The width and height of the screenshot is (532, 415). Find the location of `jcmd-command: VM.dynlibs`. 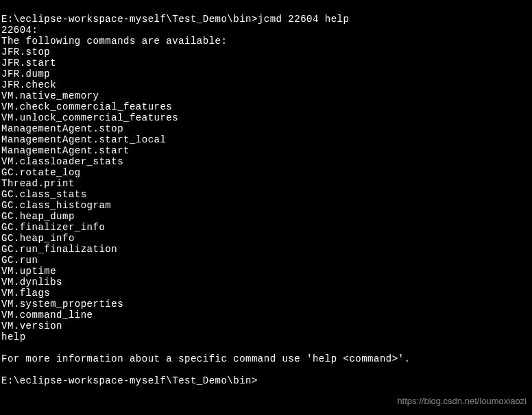

jcmd-command: VM.dynlibs is located at coordinates (266, 282).